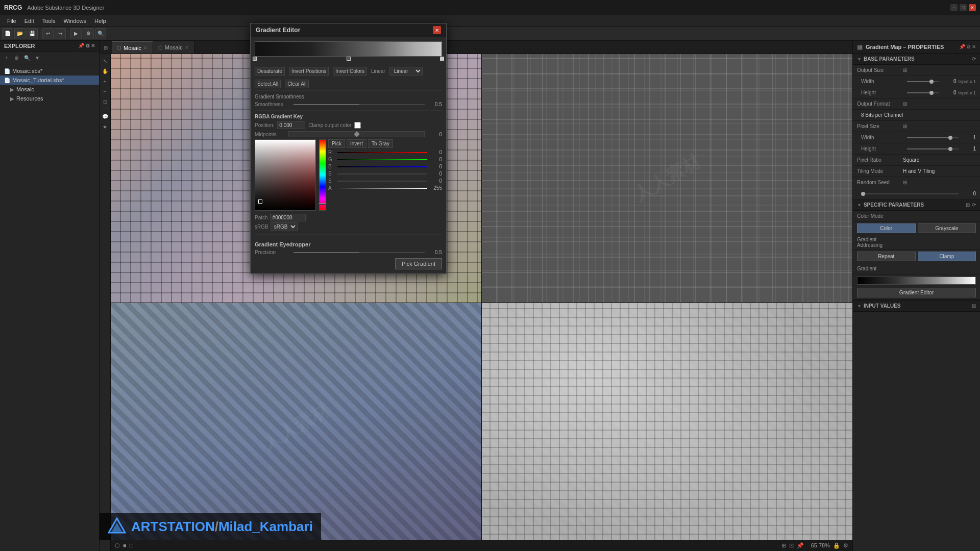 The image size is (980, 551). Describe the element at coordinates (348, 148) in the screenshot. I see `gradient-editor-dialog: Gradient Editor ✕ Desaturate Invert Posi…` at that location.